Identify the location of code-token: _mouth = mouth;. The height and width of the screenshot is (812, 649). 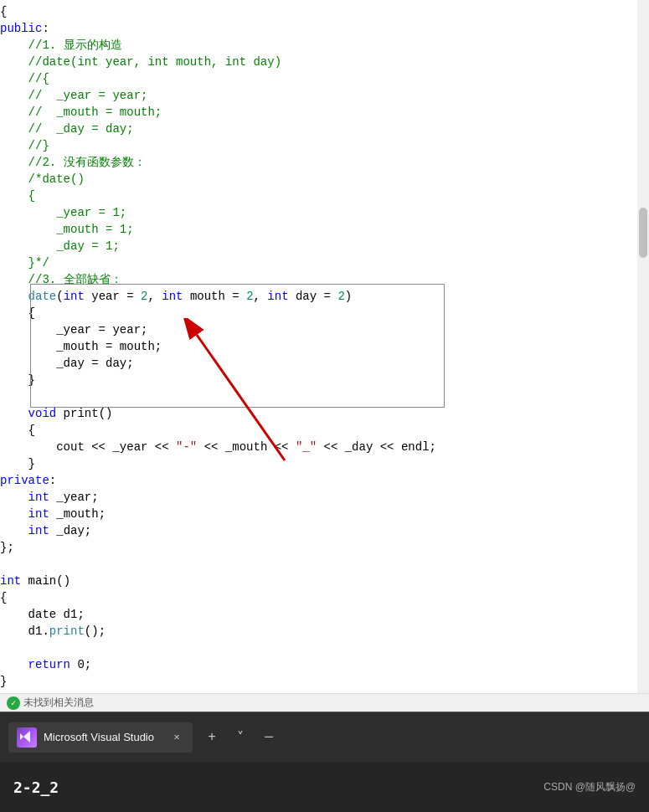
(80, 347).